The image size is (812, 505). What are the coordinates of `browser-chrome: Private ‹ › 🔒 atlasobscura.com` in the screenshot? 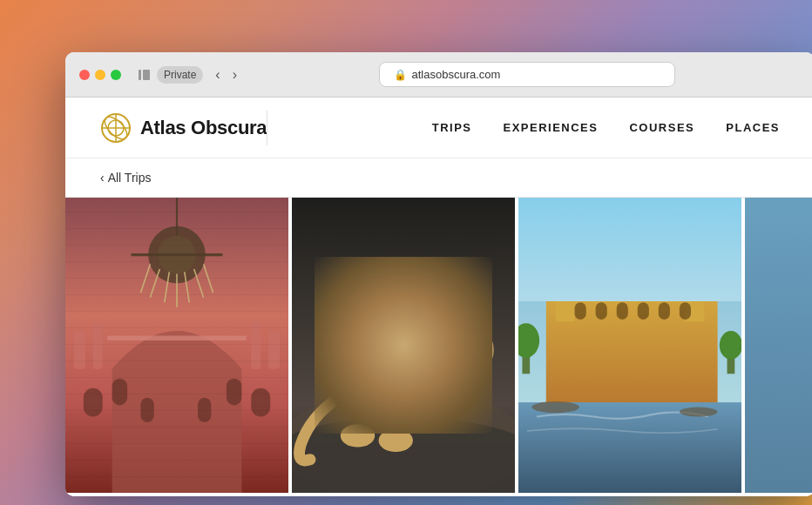 It's located at (439, 75).